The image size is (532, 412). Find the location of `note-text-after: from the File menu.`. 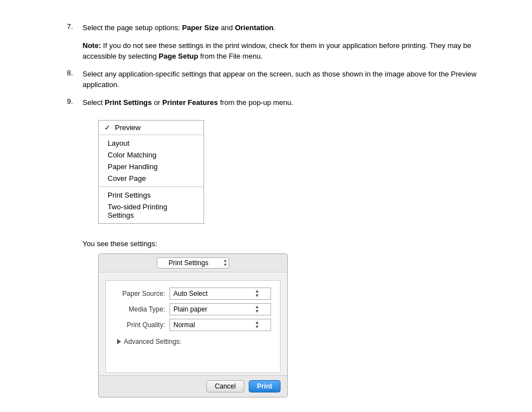

note-text-after: from the File menu. is located at coordinates (230, 56).